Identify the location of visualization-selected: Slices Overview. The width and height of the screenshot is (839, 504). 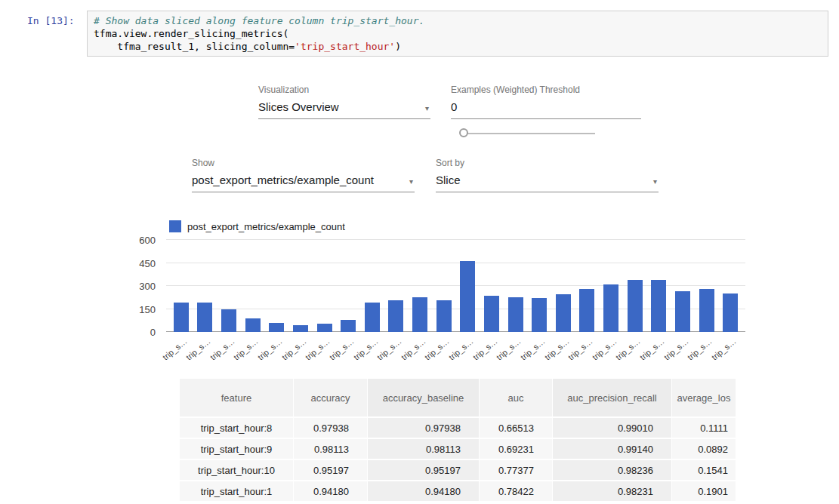
(299, 107).